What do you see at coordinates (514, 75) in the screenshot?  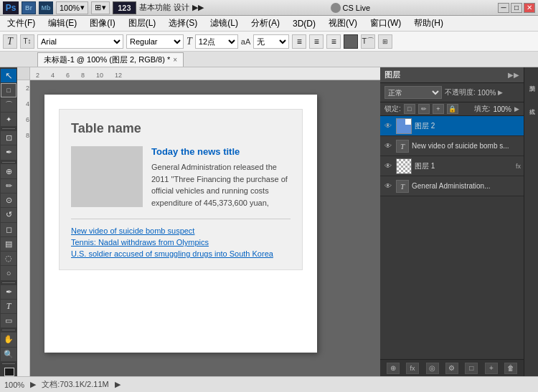 I see `panel-expand-icon: ▶▶` at bounding box center [514, 75].